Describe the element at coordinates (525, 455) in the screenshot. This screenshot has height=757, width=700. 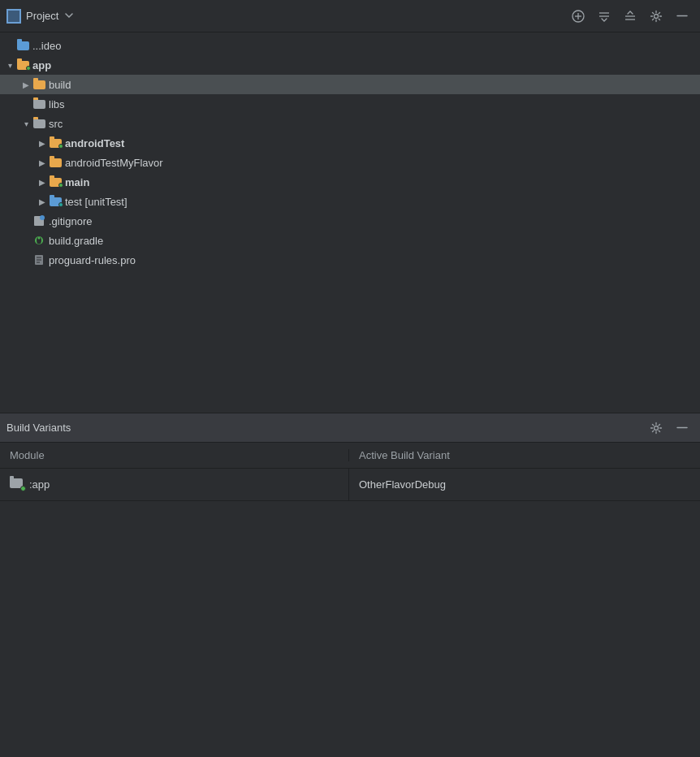
I see `col-variant-header: Active Build Variant` at that location.